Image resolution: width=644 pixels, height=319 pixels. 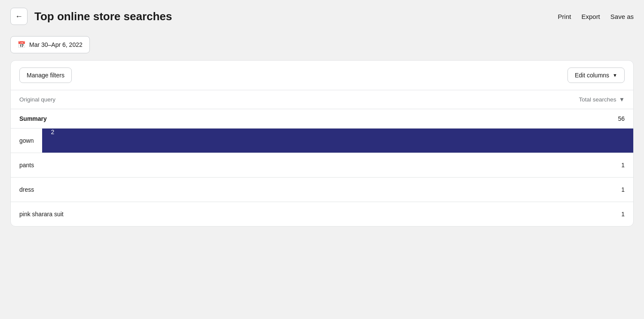 What do you see at coordinates (596, 75) in the screenshot?
I see `edit-columns-button: Edit columns ▼` at bounding box center [596, 75].